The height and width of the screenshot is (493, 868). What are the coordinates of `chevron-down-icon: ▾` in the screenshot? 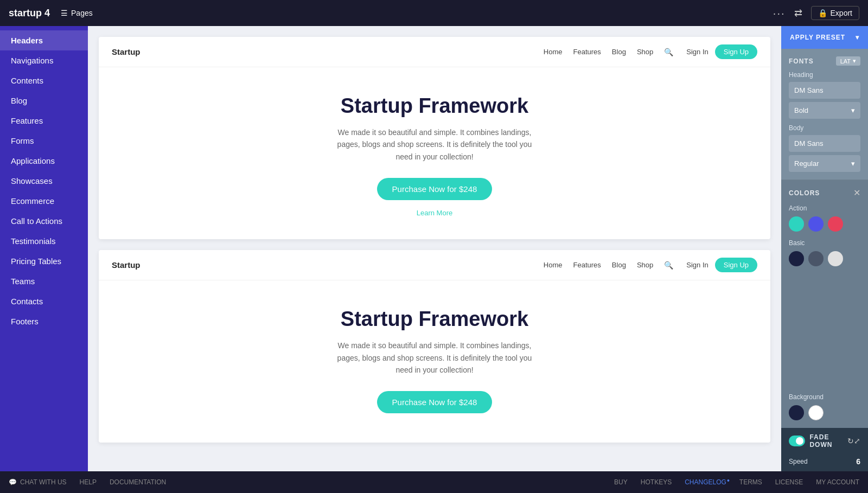 It's located at (857, 37).